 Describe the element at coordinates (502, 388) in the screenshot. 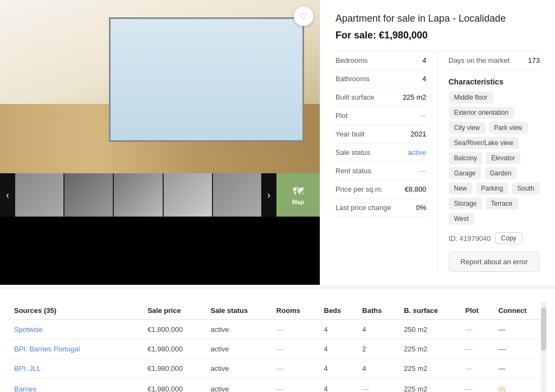

I see `connect-icon: ◎` at that location.